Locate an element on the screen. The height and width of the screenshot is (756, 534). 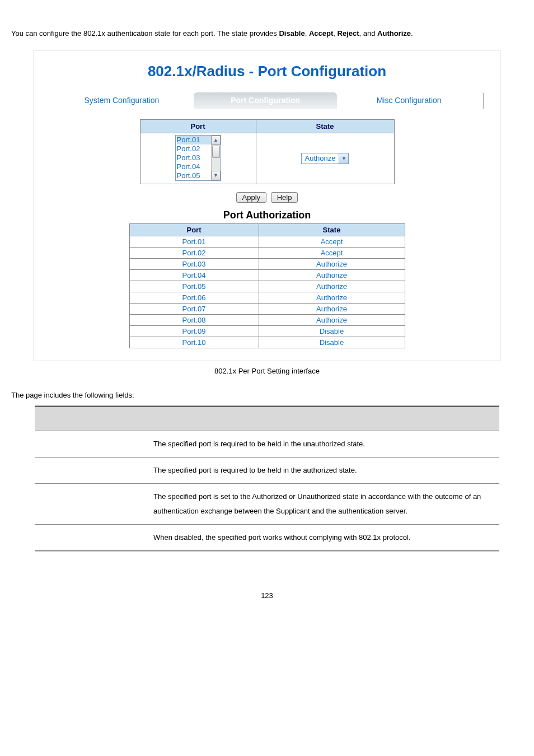
scroll-down-icon: ▼ is located at coordinates (216, 176).